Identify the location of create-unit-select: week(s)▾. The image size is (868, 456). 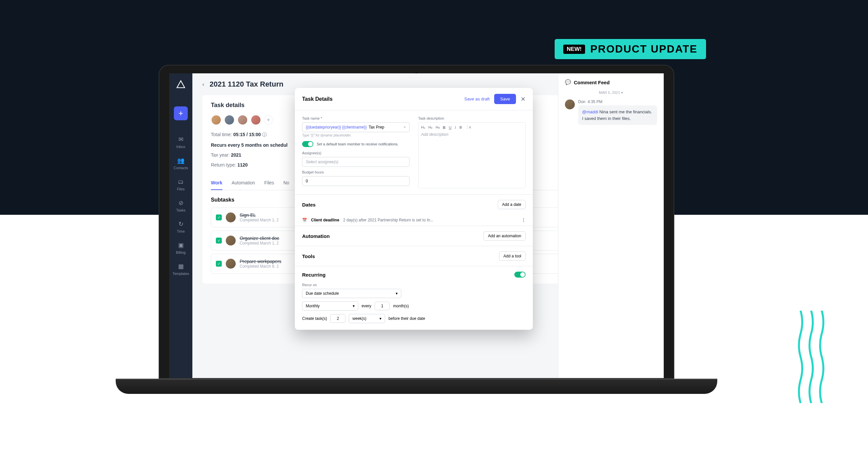
(367, 319).